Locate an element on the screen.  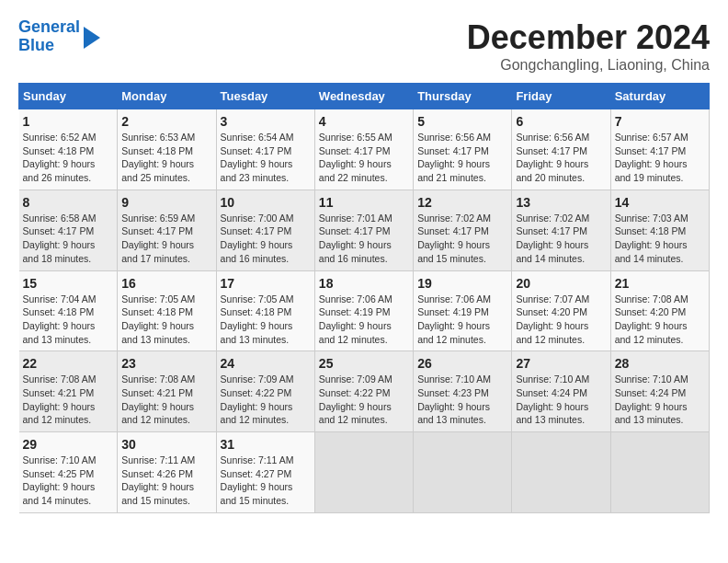
calendar-cell: 14 Sunrise: 7:03 AM Sunset: 4:18 PM Dayl… is located at coordinates (660, 230).